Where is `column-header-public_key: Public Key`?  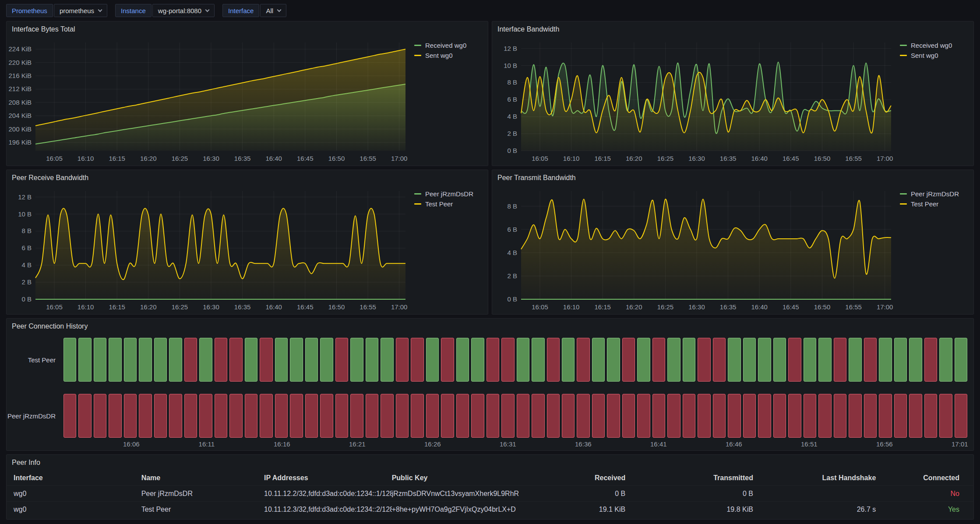 column-header-public_key: Public Key is located at coordinates (458, 478).